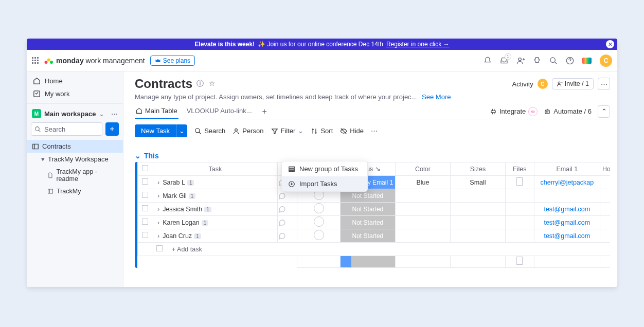 The image size is (644, 327). What do you see at coordinates (161, 131) in the screenshot?
I see `new-task-button: New Task ⌄` at bounding box center [161, 131].